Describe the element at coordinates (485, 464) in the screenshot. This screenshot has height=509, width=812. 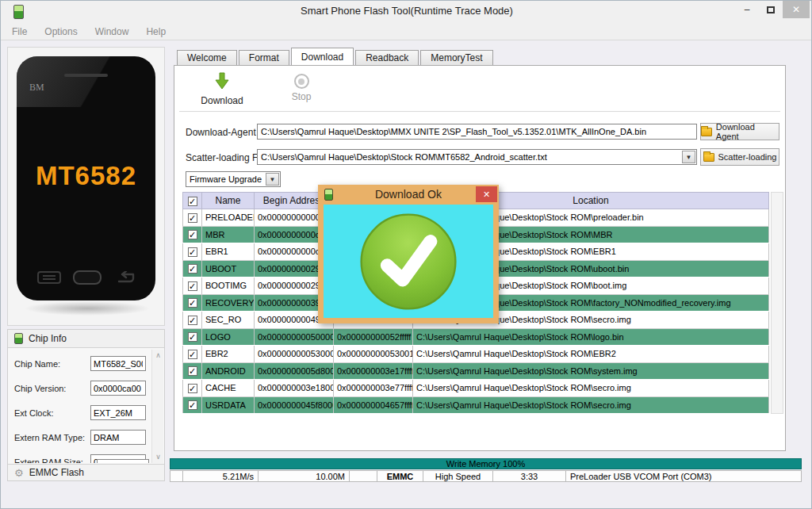
I see `progress-bar: Write Memory 100%` at that location.